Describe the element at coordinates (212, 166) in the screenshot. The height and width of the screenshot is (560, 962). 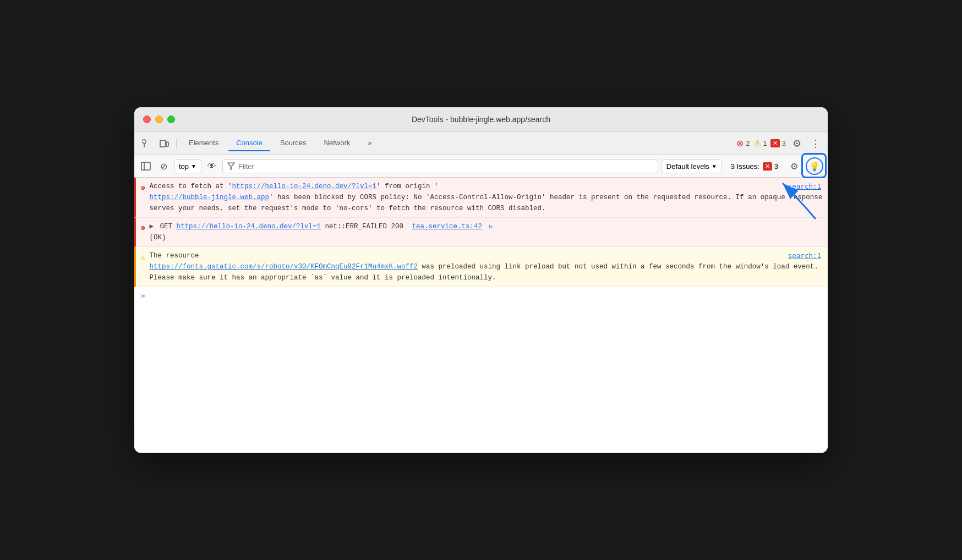
I see `live-expressions-icon: 👁` at that location.